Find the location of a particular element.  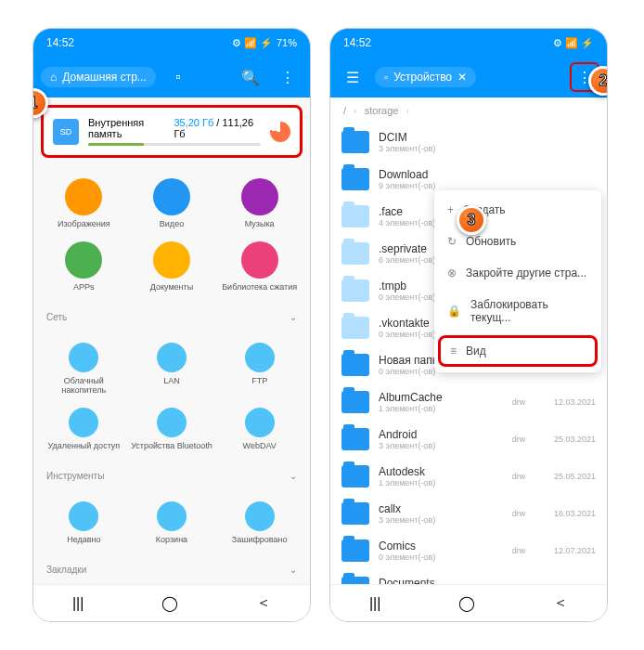

tile: Корзина is located at coordinates (173, 523).